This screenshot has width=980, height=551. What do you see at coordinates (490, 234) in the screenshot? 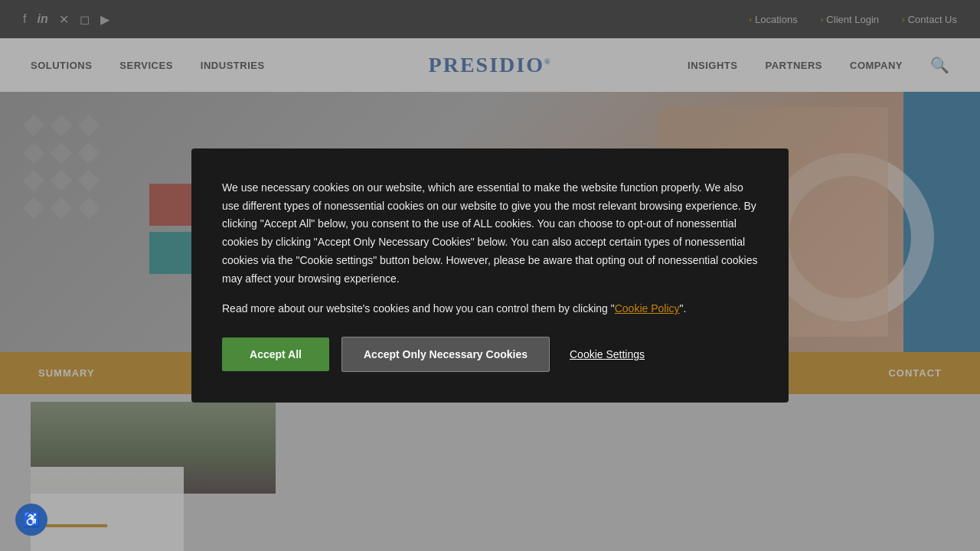
I see `cookie-body-text: We use necessary cookies on our website,…` at bounding box center [490, 234].